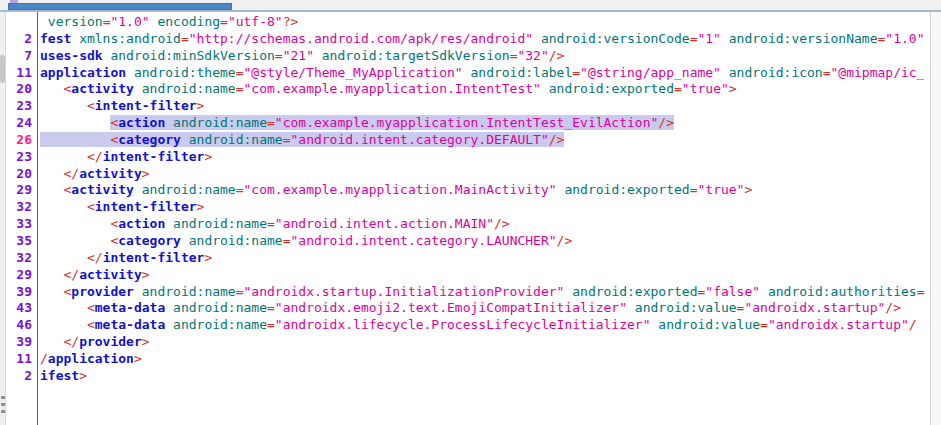 This screenshot has height=425, width=941. I want to click on code-token: "androidx.lifecycle.ProcessLifecycleInit…, so click(463, 324).